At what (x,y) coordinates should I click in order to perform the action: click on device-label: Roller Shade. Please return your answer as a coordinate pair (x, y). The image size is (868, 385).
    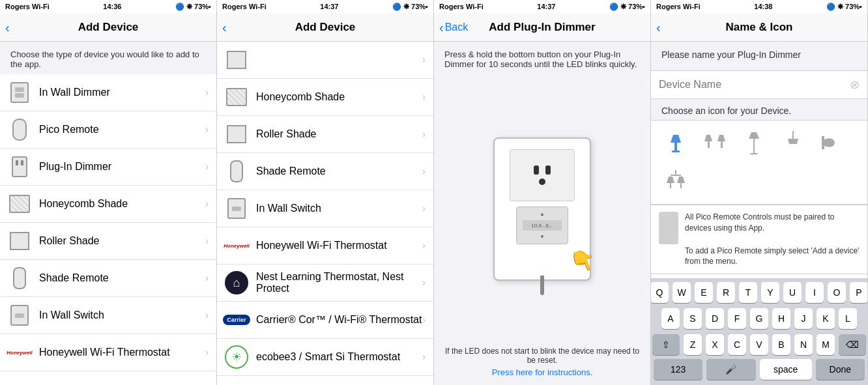
    Looking at the image, I should click on (339, 134).